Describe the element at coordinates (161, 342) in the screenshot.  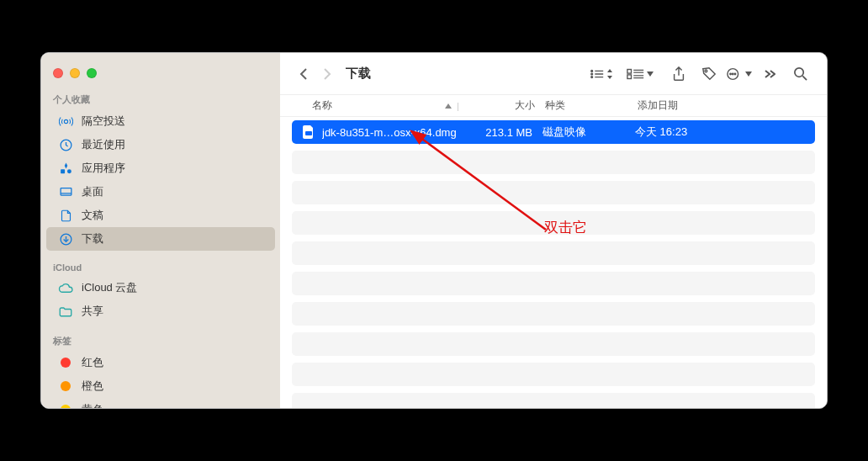
I see `sidebar-section-tags: 标签` at that location.